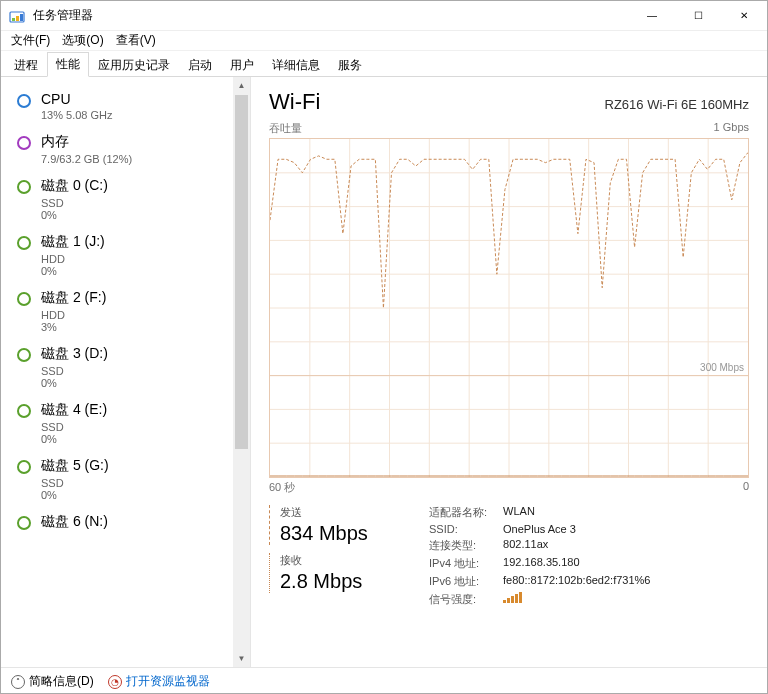  Describe the element at coordinates (73, 242) in the screenshot. I see `sidebar-item-name: 磁盘 1 (J:)` at that location.